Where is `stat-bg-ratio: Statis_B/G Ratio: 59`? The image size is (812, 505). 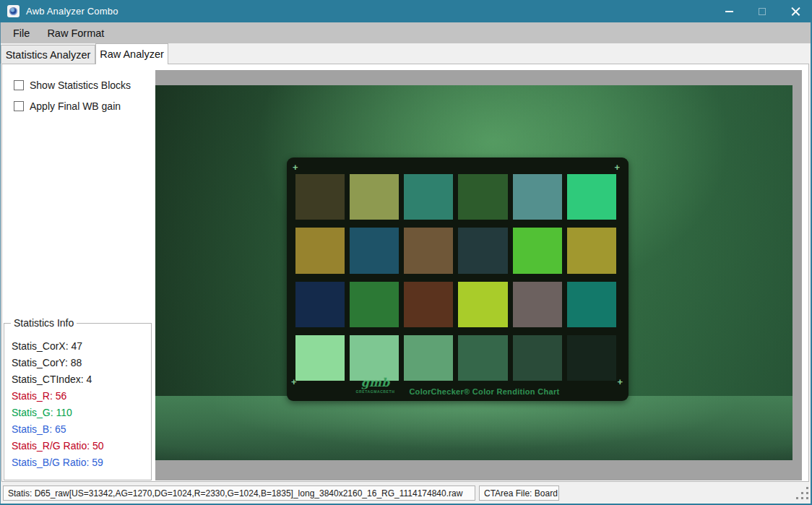
stat-bg-ratio: Statis_B/G Ratio: 59 is located at coordinates (58, 462).